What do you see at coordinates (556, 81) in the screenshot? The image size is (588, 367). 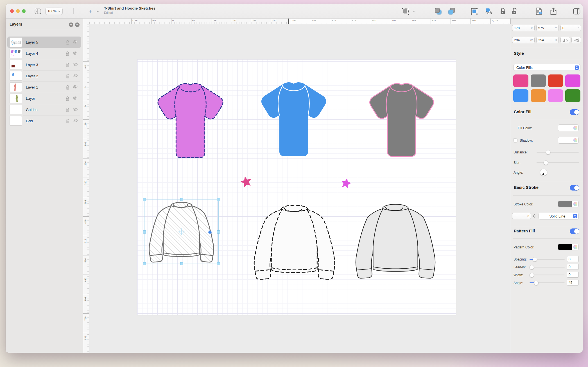 I see `swatch-red` at bounding box center [556, 81].